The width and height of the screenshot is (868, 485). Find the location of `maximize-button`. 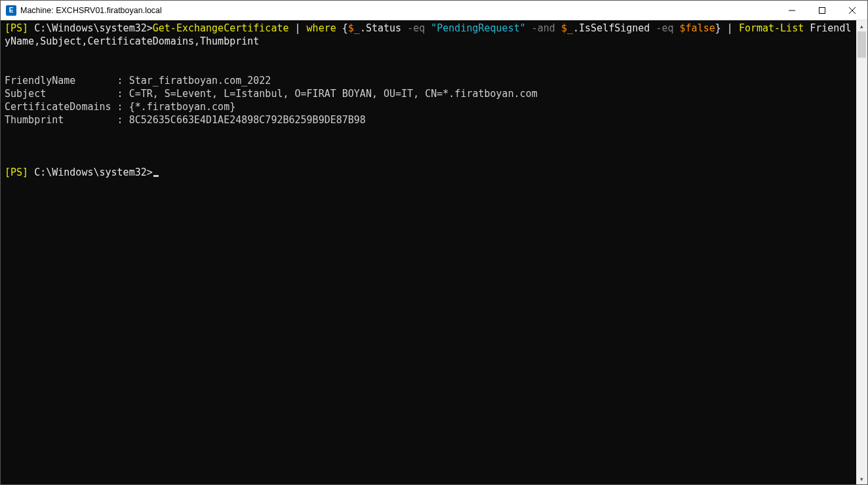

maximize-button is located at coordinates (822, 10).